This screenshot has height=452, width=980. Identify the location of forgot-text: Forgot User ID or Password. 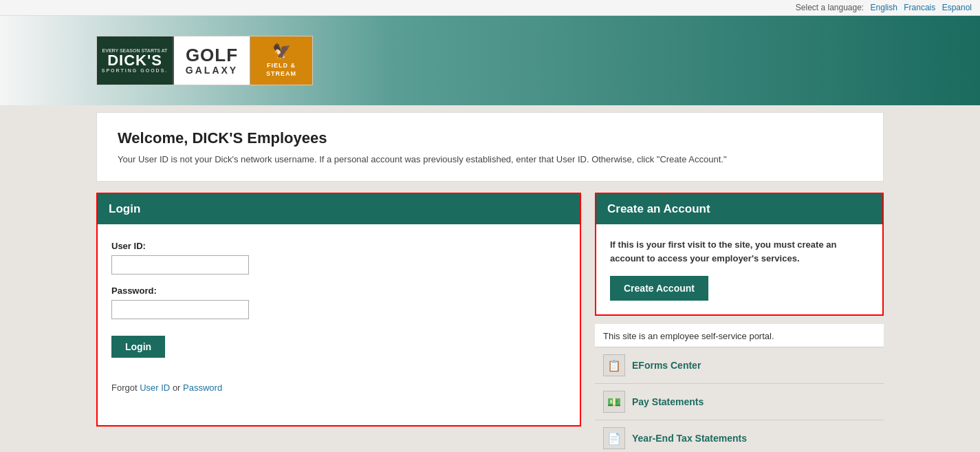
(338, 388).